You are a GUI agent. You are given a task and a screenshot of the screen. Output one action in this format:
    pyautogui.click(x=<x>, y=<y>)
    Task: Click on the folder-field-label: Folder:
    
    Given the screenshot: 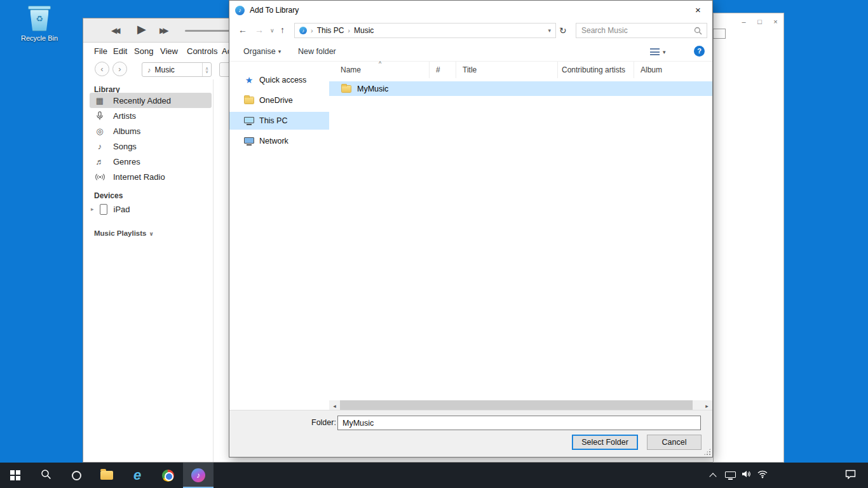 What is the action you would take?
    pyautogui.click(x=324, y=423)
    